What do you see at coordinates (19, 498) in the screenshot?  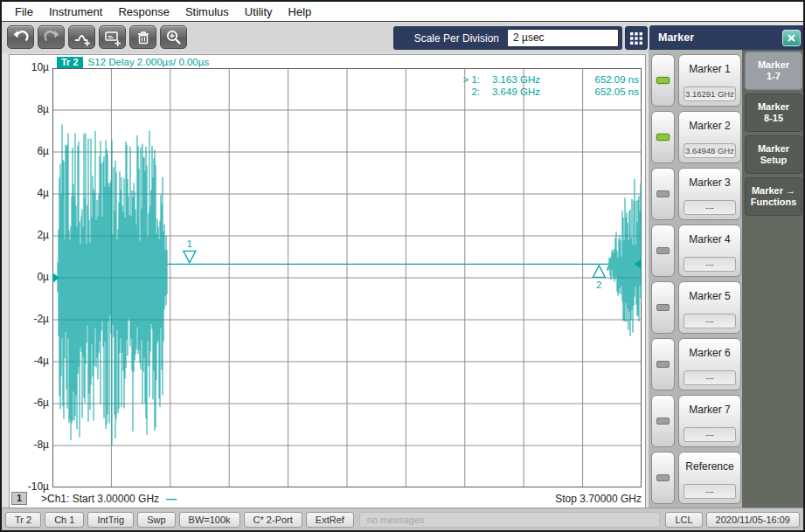 I see `channel-badge: 1` at bounding box center [19, 498].